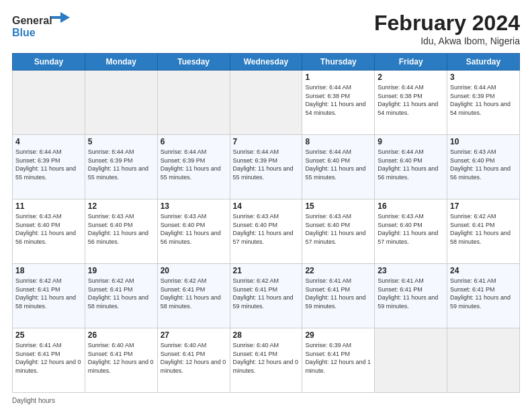  Describe the element at coordinates (266, 167) in the screenshot. I see `calendar-cell: 7Sunrise: 6:44 AMSunset: 6:39 PMDaylight…` at that location.